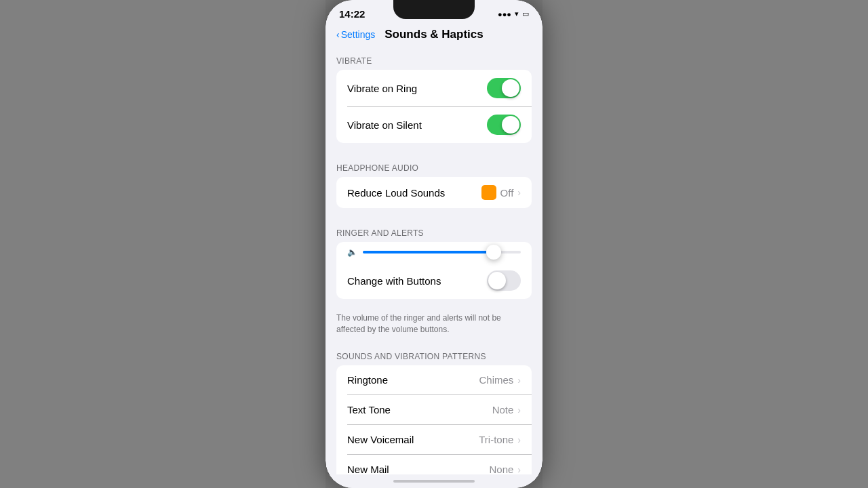 Image resolution: width=868 pixels, height=488 pixels. Describe the element at coordinates (526, 14) in the screenshot. I see `battery-icon: ▭` at that location.